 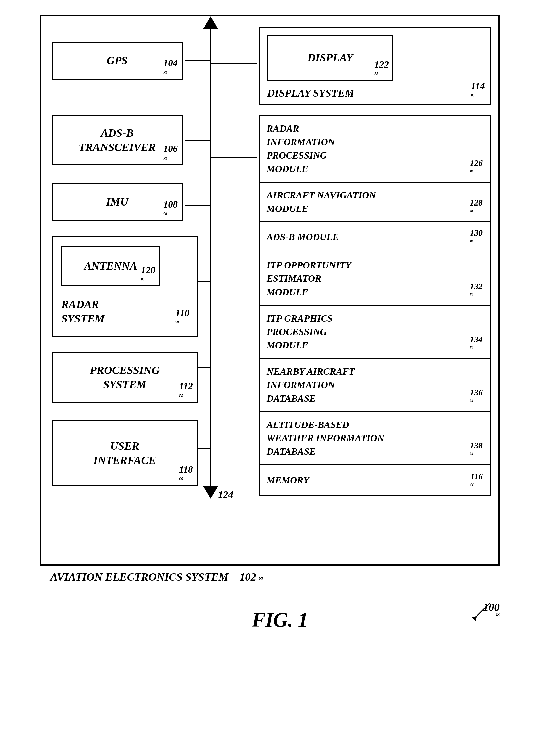 I want to click on display-ref: 122 ≈, so click(x=382, y=68).